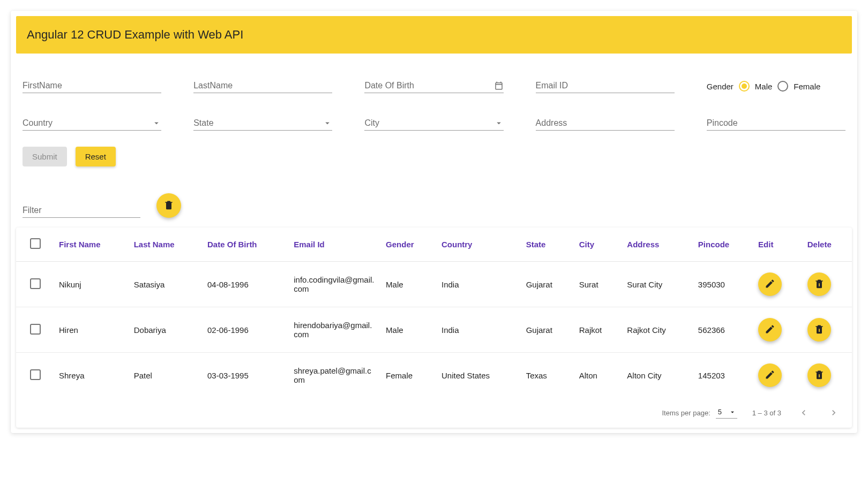 This screenshot has width=868, height=478. Describe the element at coordinates (334, 330) in the screenshot. I see `cell-email: hirendobariya@gmail.com` at that location.